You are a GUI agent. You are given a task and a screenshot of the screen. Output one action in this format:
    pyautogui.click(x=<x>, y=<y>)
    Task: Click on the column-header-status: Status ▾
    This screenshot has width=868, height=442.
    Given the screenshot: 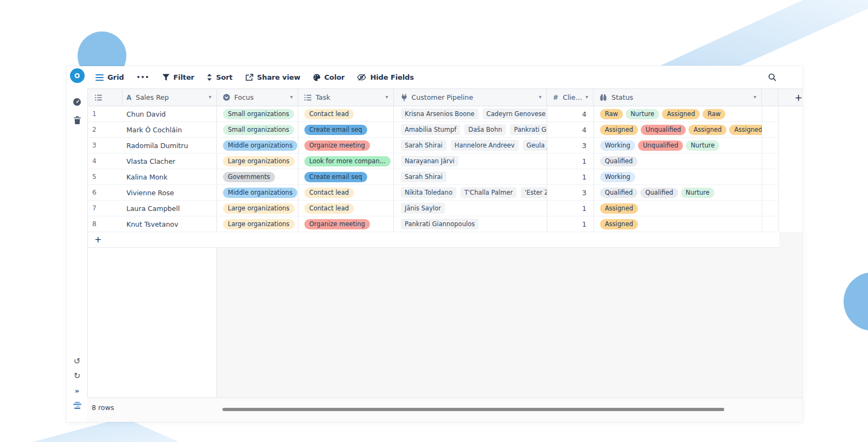 What is the action you would take?
    pyautogui.click(x=678, y=98)
    